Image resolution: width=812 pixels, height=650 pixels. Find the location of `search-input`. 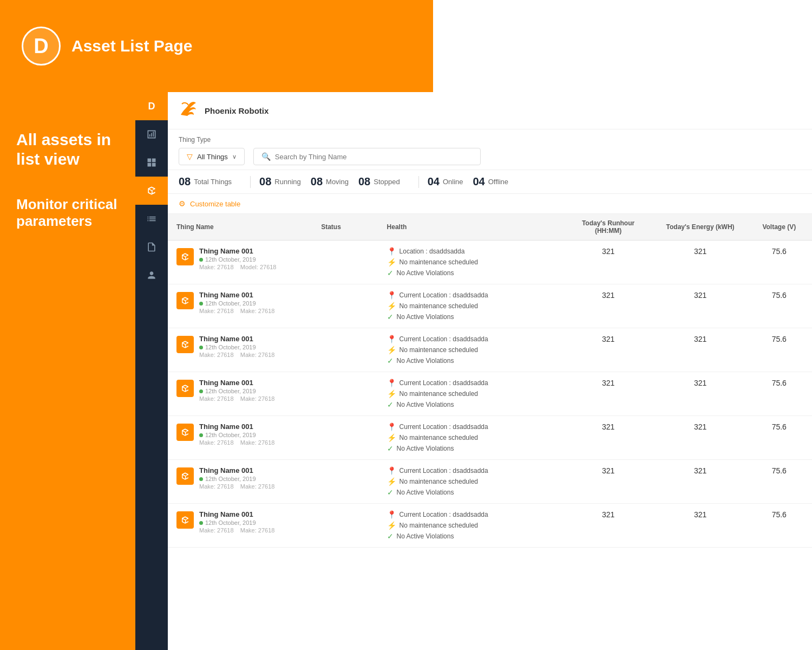

search-input is located at coordinates (374, 157).